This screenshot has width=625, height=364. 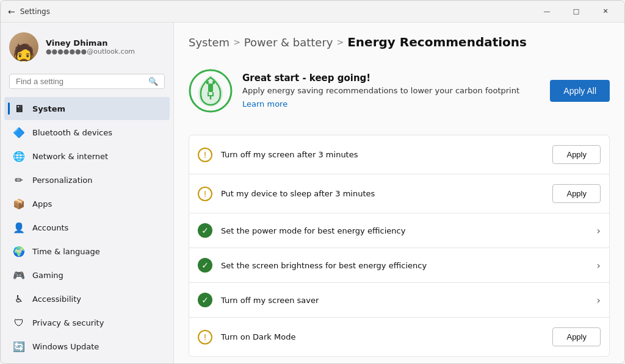 I want to click on breadcrumb: System > Power & battery > Energy Recomm…, so click(x=399, y=42).